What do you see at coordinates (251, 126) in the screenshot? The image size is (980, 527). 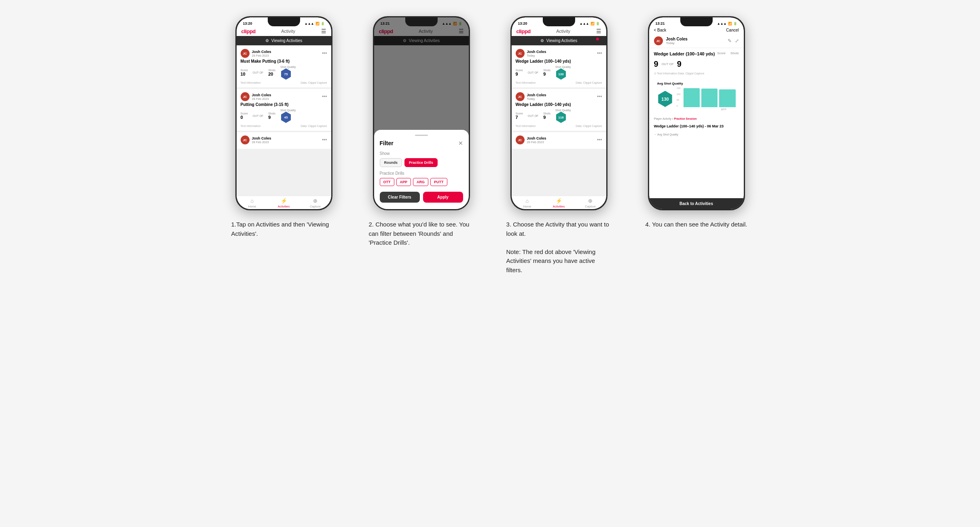 I see `test-info-label: Test Information` at bounding box center [251, 126].